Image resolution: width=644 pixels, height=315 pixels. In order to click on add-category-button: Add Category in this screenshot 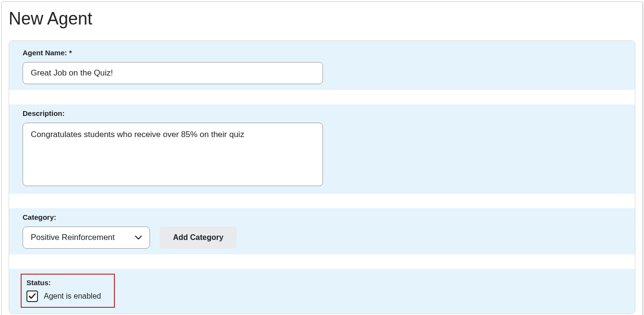, I will do `click(198, 238)`.